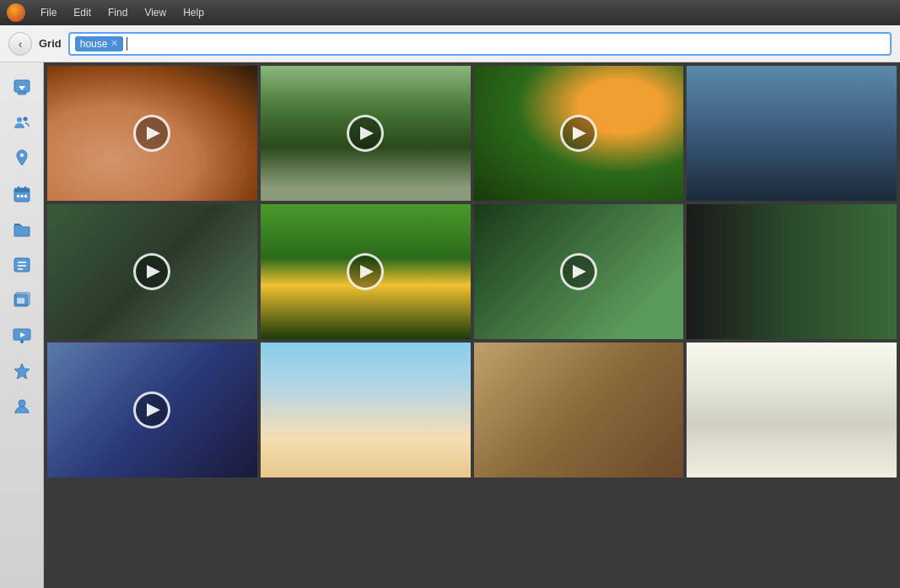 The width and height of the screenshot is (900, 588). Describe the element at coordinates (22, 300) in the screenshot. I see `sidebar-icon-album` at that location.